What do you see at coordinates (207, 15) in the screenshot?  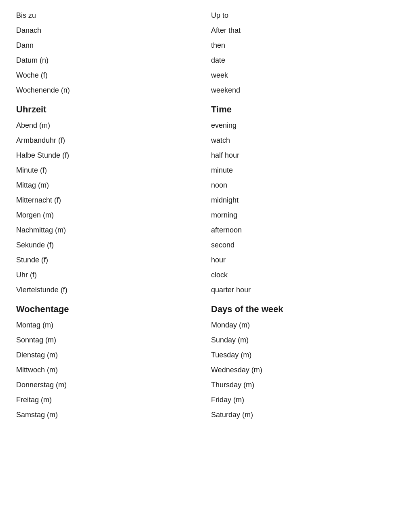 I see `vocab-row: Bis zuUp to` at bounding box center [207, 15].